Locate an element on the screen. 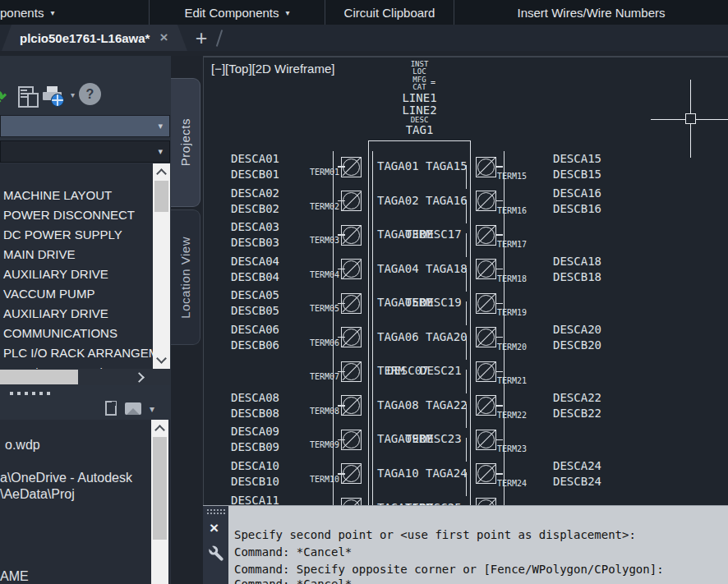 Image resolution: width=728 pixels, height=584 pixels. project-list-item-communications: COMMUNICATIONS is located at coordinates (61, 333).